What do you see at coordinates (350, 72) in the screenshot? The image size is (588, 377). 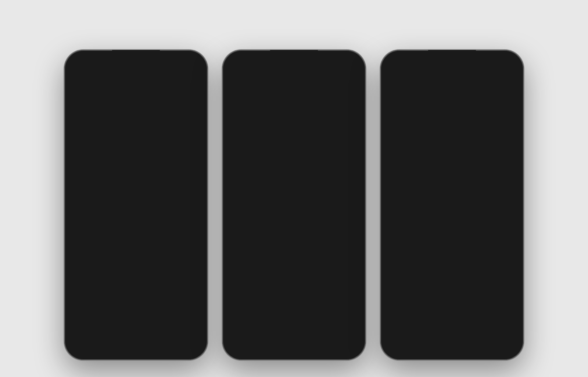 I see `nav-action-2: •••` at bounding box center [350, 72].